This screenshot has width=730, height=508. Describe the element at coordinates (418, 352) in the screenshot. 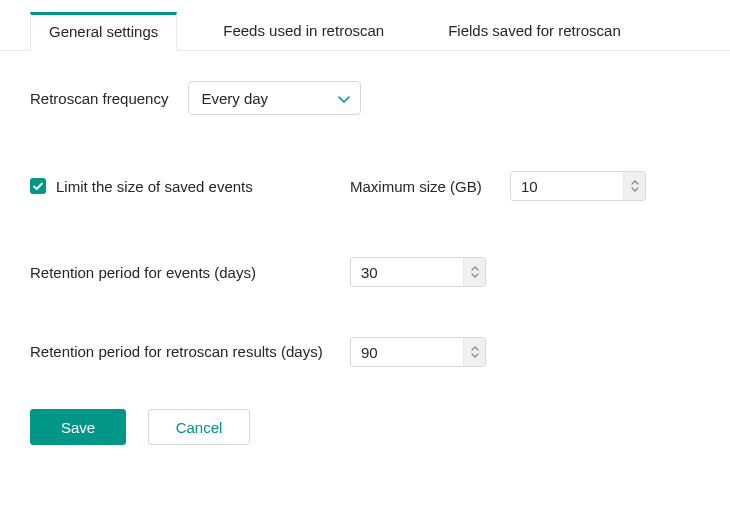

I see `retention-results-input: 90` at that location.